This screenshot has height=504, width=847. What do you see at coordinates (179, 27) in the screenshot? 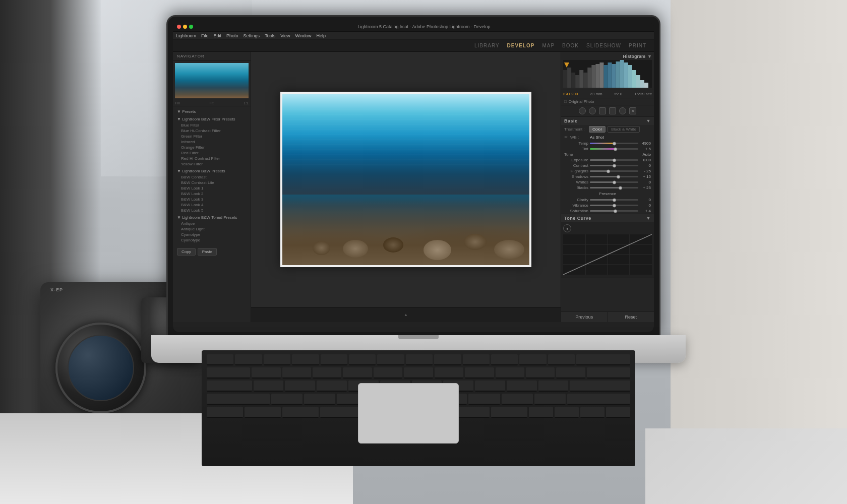
I see `close-button` at bounding box center [179, 27].